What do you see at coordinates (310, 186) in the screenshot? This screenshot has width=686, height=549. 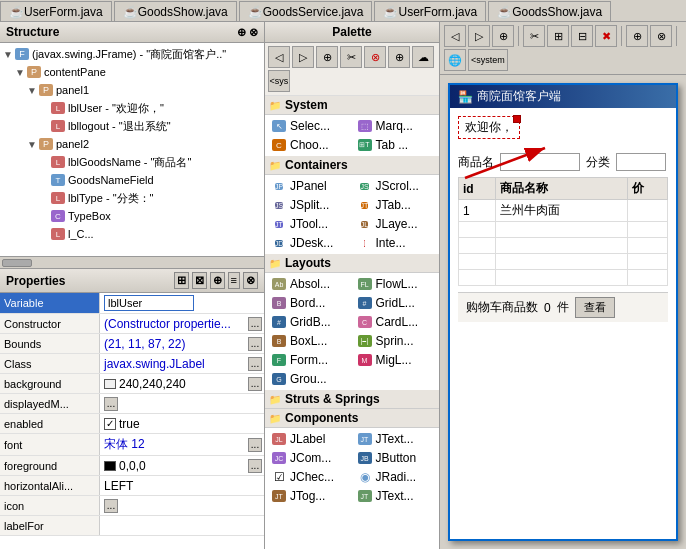 I see `palette-item-jpanel: JP JPanel` at bounding box center [310, 186].